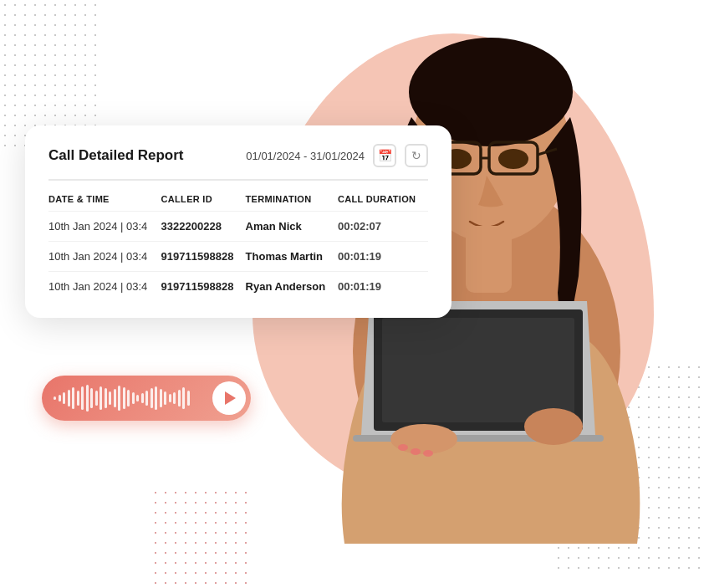 Image resolution: width=704 pixels, height=588 pixels. Describe the element at coordinates (129, 398) in the screenshot. I see `waveform` at that location.